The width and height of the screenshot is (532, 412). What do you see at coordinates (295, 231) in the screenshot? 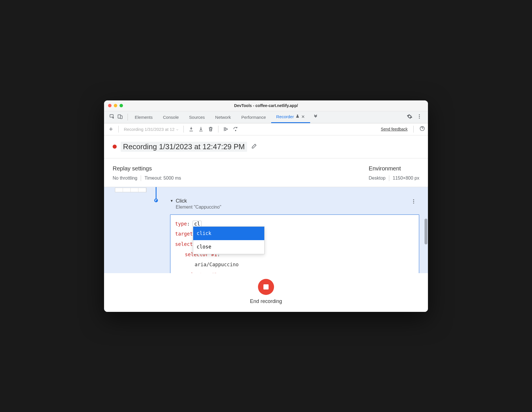
I see `step-content: ▼ Click Element "Cappuccino" type: cl ta…` at bounding box center [295, 231].